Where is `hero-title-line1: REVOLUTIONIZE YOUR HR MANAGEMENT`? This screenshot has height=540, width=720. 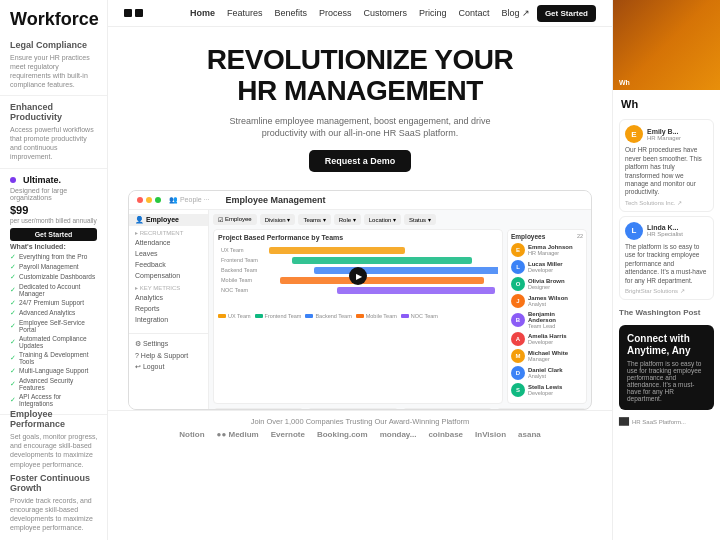 hero-title-line1: REVOLUTIONIZE YOUR HR MANAGEMENT is located at coordinates (360, 76).